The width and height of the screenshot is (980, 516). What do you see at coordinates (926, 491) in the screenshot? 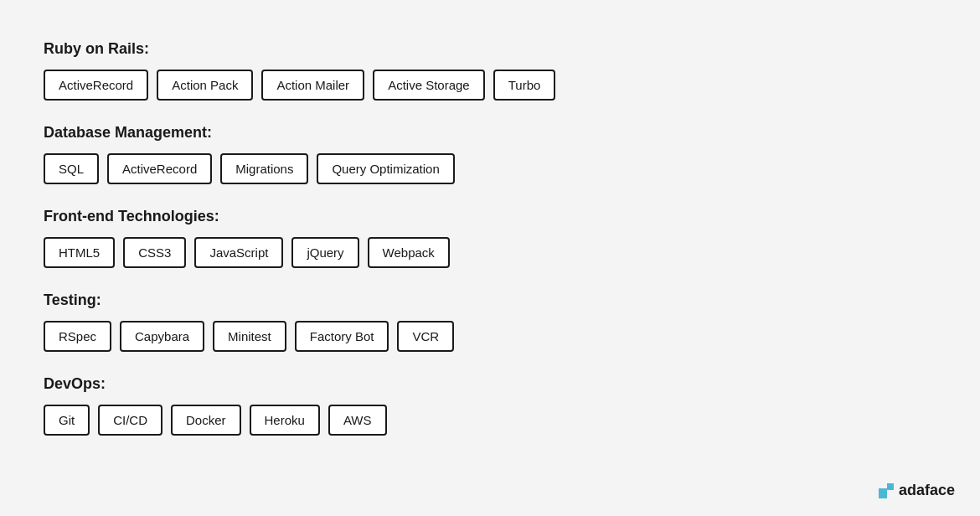
I see `logo-text: adaface` at bounding box center [926, 491].